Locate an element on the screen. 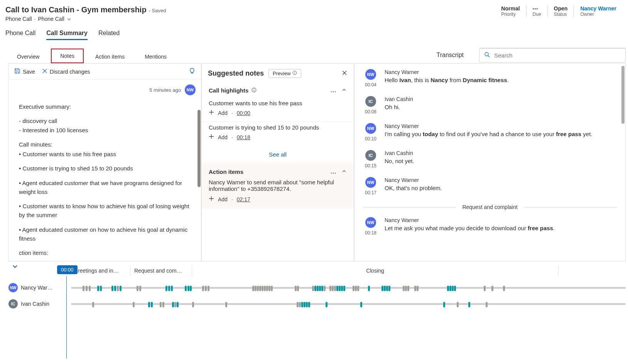 This screenshot has height=364, width=628. highlight-timestamp: 00:00 is located at coordinates (244, 113).